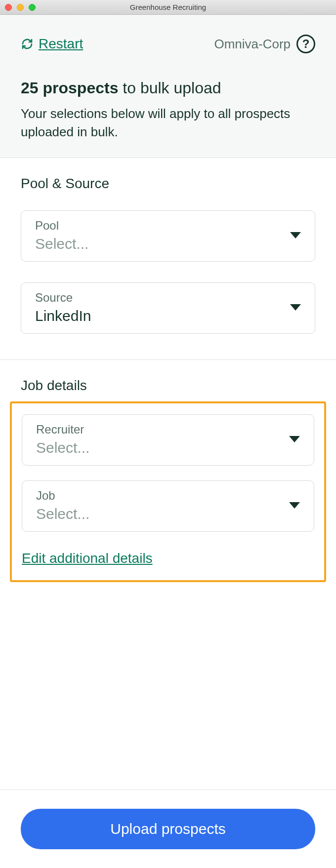  What do you see at coordinates (168, 506) in the screenshot?
I see `job-select: Job Select...` at bounding box center [168, 506].